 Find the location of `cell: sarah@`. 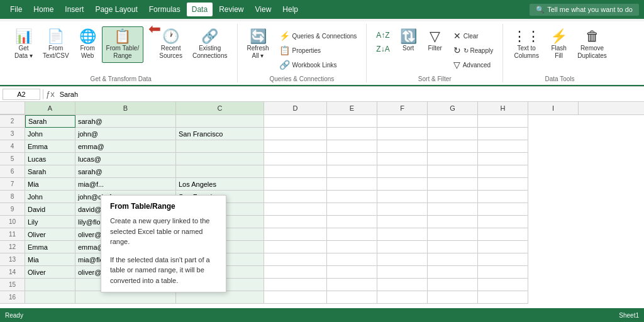

cell: sarah@ is located at coordinates (126, 121).